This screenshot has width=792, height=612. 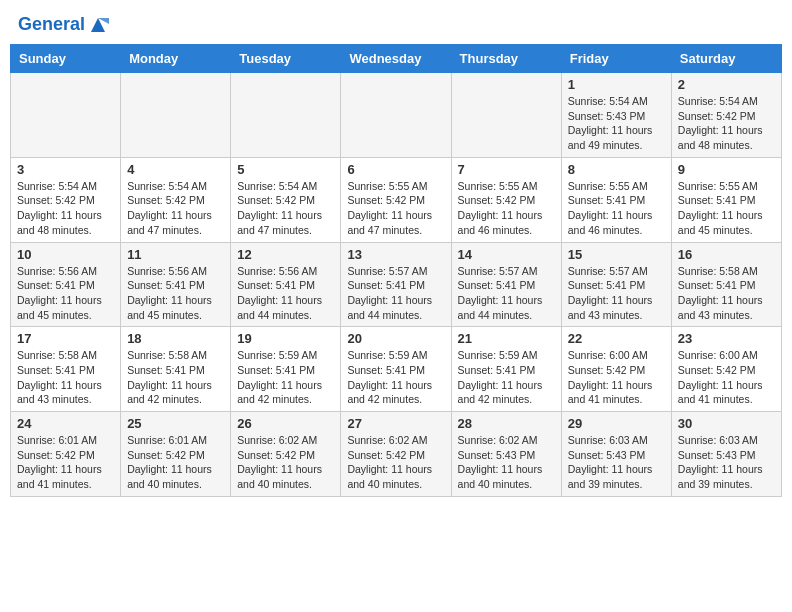 I want to click on calendar-cell: 15Sunrise: 5:57 AMSunset: 5:41 PMDayligh…, so click(x=616, y=284).